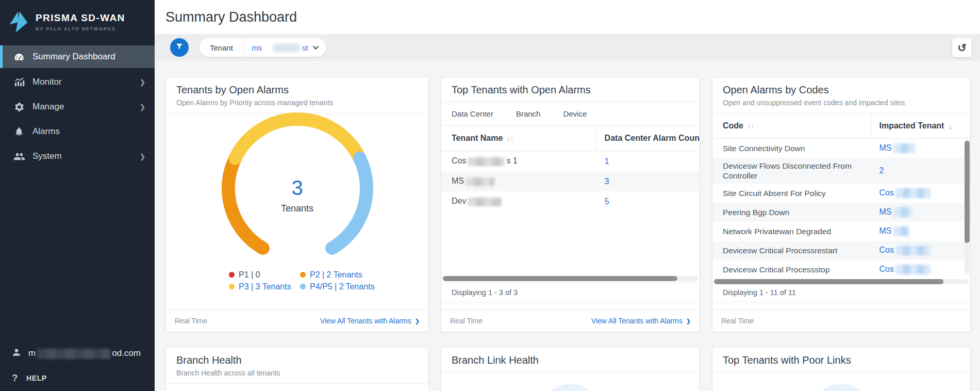 This screenshot has height=391, width=980. What do you see at coordinates (567, 47) in the screenshot?
I see `filter-bar: Tenant msst ↺` at bounding box center [567, 47].